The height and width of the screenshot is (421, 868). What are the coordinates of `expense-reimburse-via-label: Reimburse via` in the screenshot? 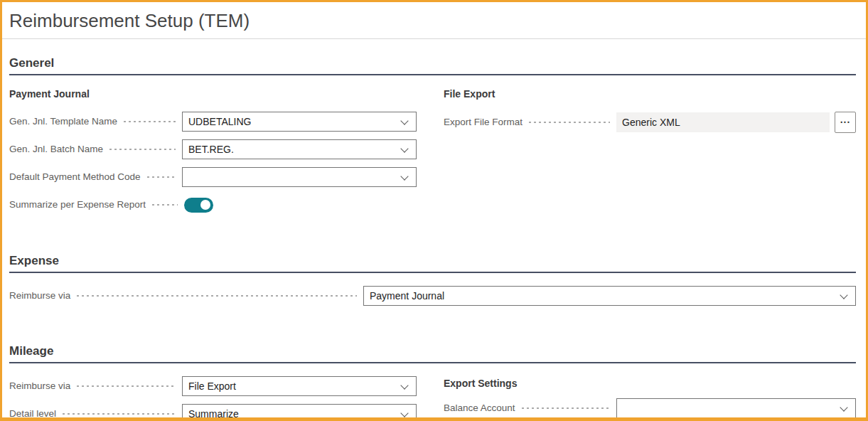 It's located at (43, 296).